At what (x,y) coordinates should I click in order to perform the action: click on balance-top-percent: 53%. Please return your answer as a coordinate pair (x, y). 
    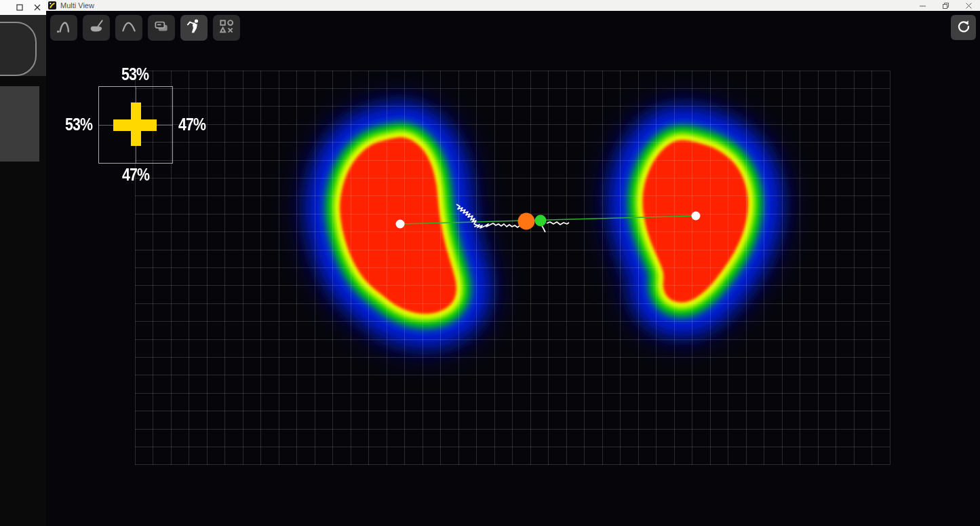
    Looking at the image, I should click on (134, 74).